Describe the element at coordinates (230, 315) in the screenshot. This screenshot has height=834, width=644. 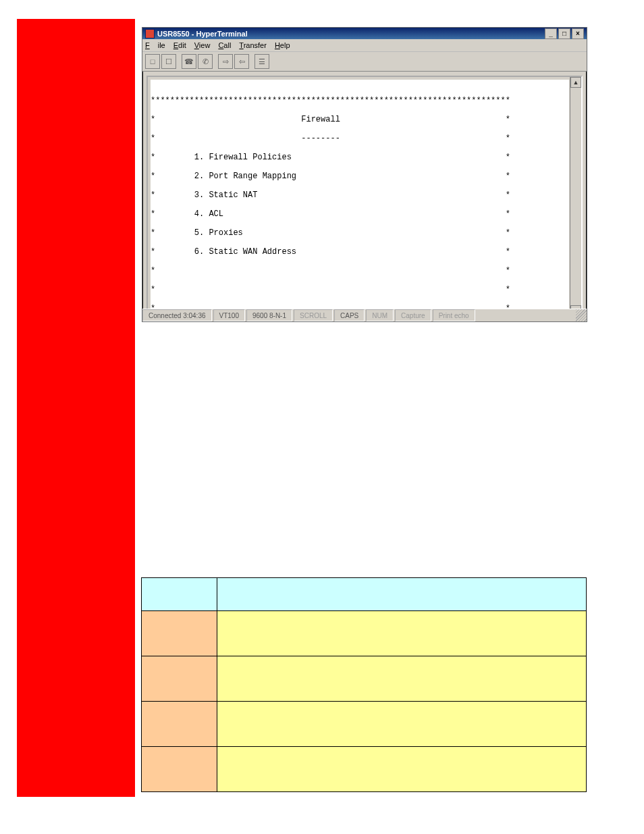
I see `status-emulation: VT100` at that location.